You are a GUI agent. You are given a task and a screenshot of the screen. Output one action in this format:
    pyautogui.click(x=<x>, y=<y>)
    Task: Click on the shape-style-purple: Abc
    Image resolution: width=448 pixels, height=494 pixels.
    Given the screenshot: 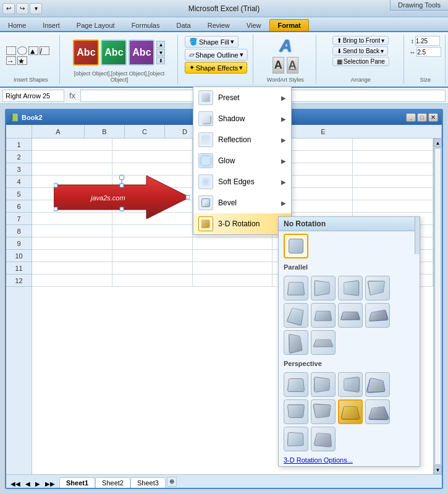 What is the action you would take?
    pyautogui.click(x=142, y=53)
    